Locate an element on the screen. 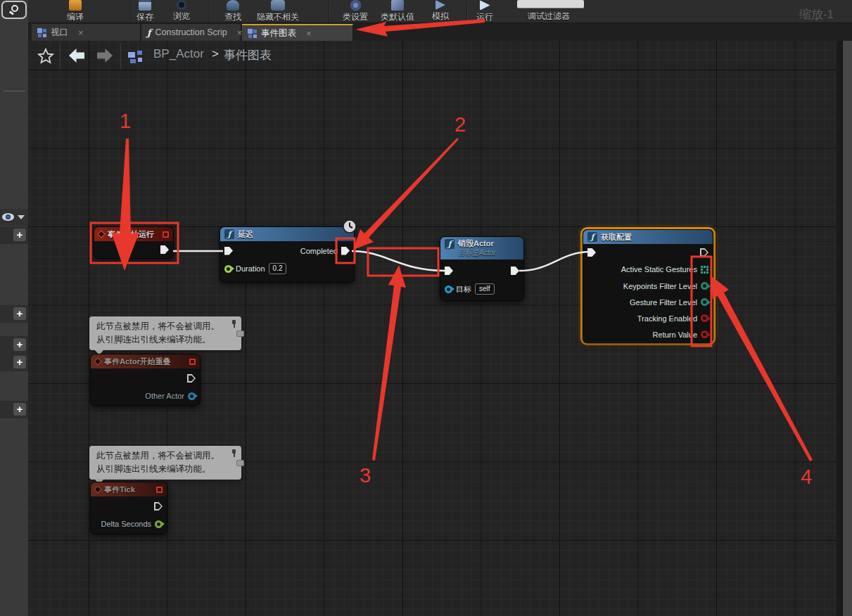  debug-filter-button: 调试过滤器 is located at coordinates (549, 11).